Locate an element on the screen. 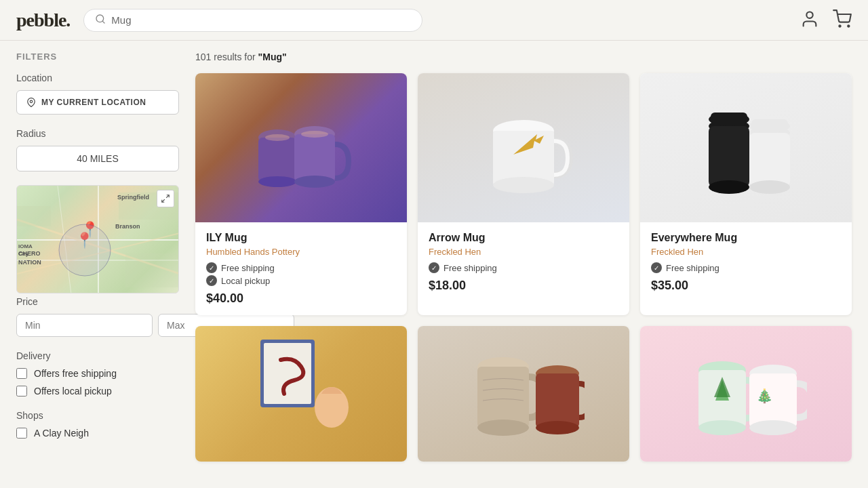 The width and height of the screenshot is (868, 488). free-shipping-text-3: Free shipping is located at coordinates (693, 268).